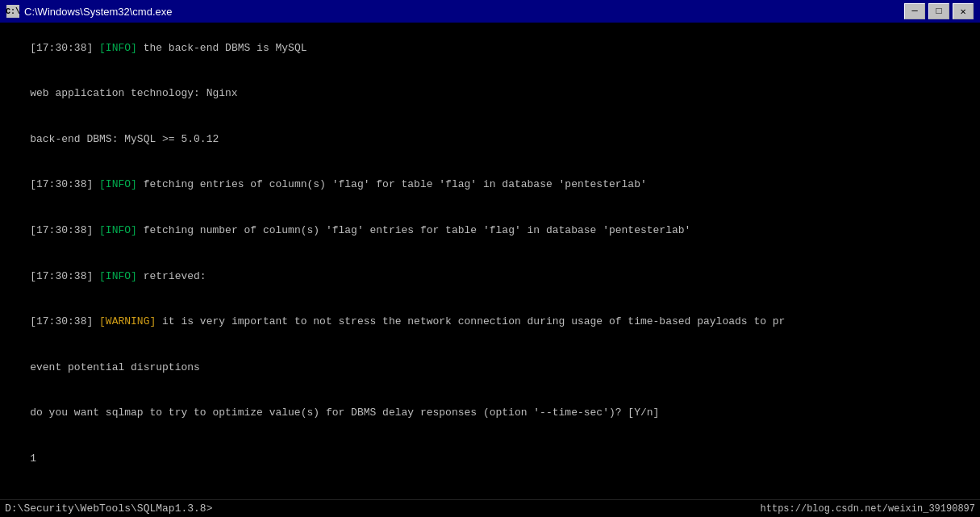 This screenshot has width=980, height=517. Describe the element at coordinates (490, 368) in the screenshot. I see `line-8: event potential disruptions` at that location.